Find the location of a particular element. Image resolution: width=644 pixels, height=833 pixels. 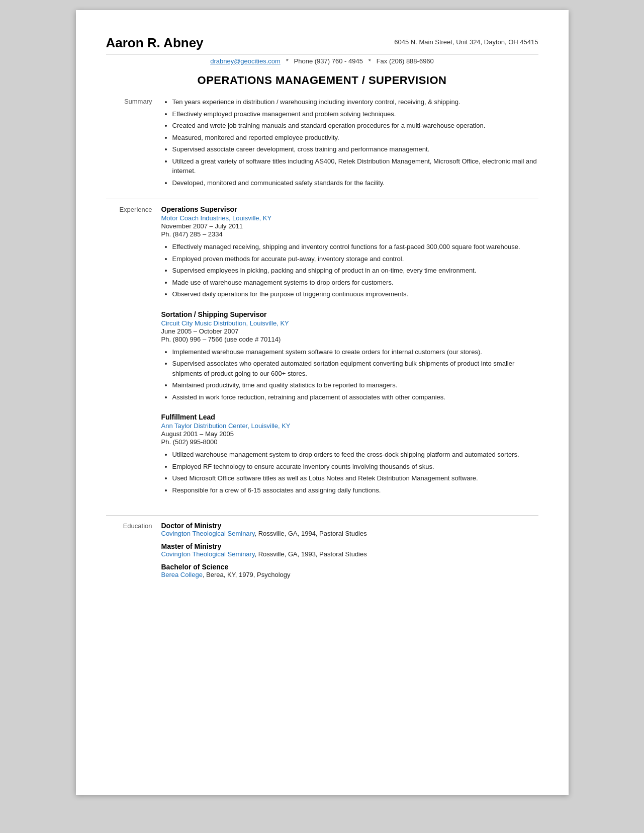

list-item: Utilized warehouse management system to … is located at coordinates (355, 455).